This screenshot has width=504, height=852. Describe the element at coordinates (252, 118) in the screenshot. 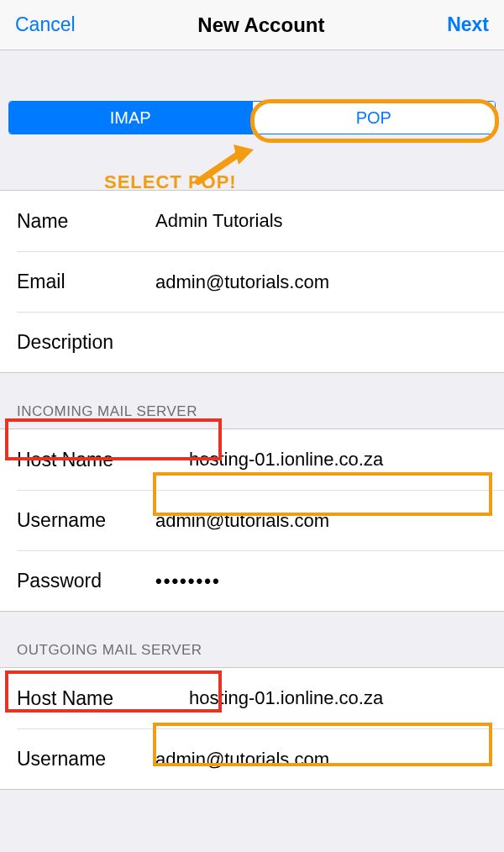

I see `protocol-segmented-control: IMAP POP` at that location.